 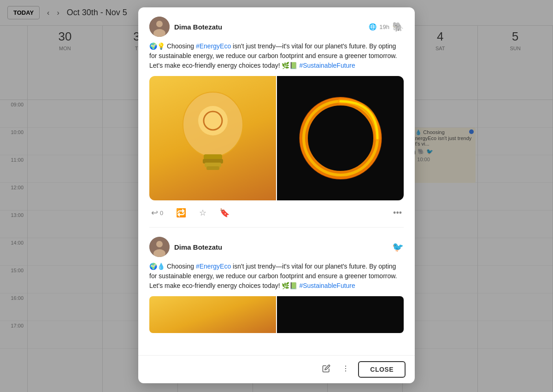 What do you see at coordinates (340, 138) in the screenshot?
I see `post-1-image-right` at bounding box center [340, 138].